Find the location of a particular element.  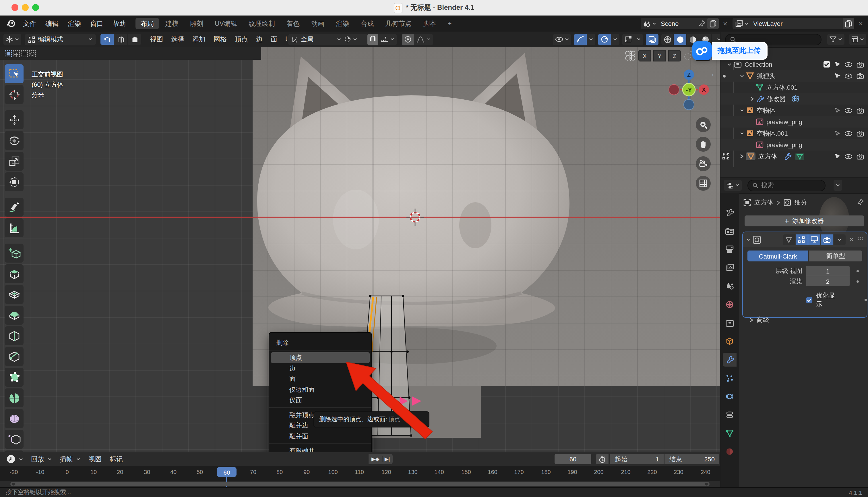

menu-item-only-edges-faces: 仅边和面 is located at coordinates (320, 389).